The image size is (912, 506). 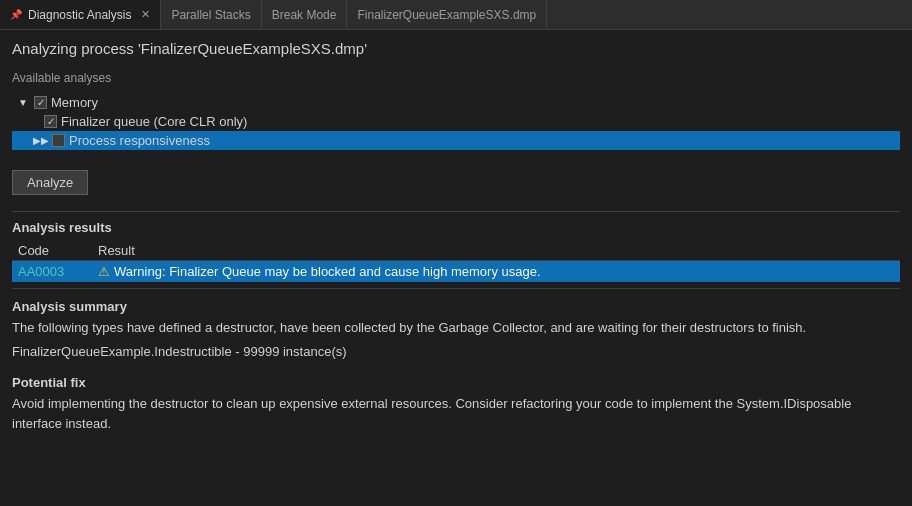 What do you see at coordinates (52, 272) in the screenshot?
I see `result-code: AA0003` at bounding box center [52, 272].